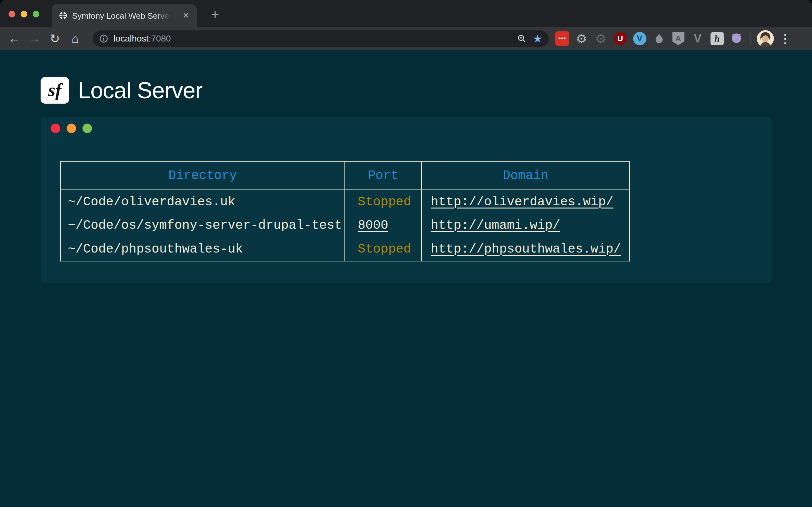  I want to click on symfony-logo: sf, so click(55, 91).